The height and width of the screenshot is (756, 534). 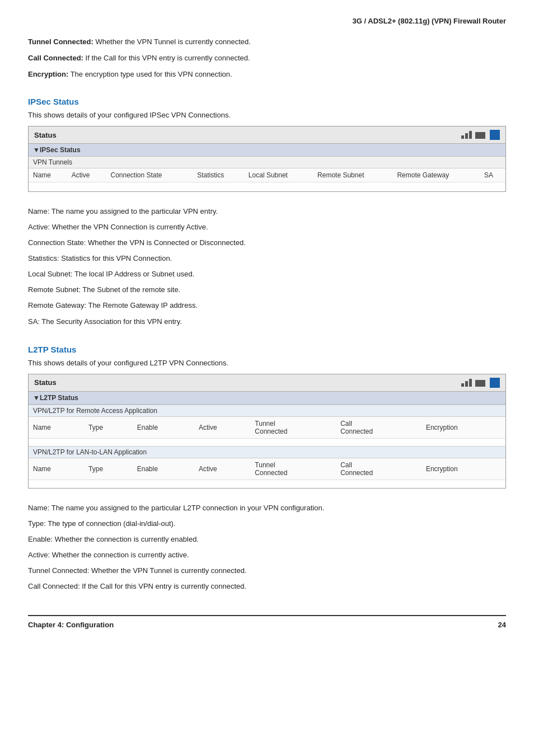 What do you see at coordinates (493, 176) in the screenshot?
I see `ipsec-col-sa: SA` at bounding box center [493, 176].